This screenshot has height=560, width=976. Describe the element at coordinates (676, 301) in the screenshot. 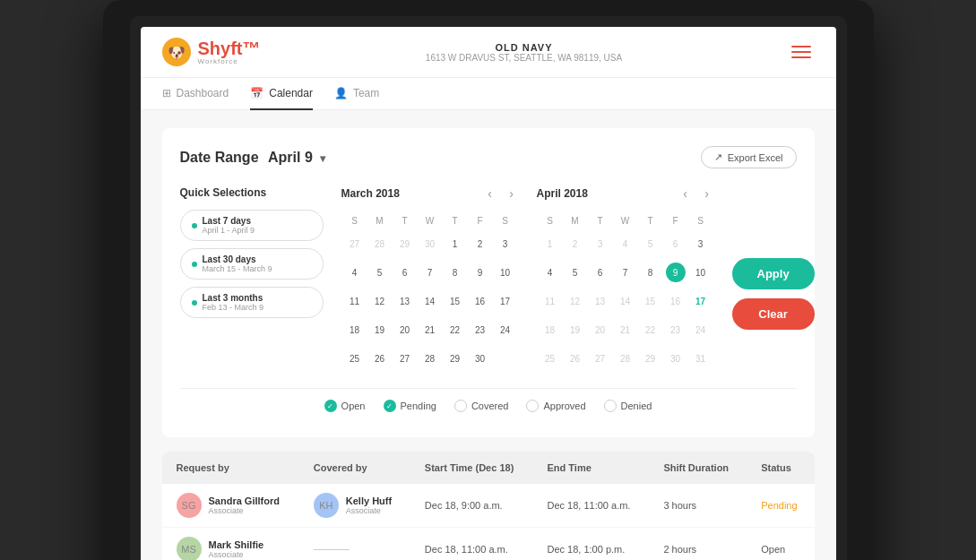

I see `april-day: 16` at that location.